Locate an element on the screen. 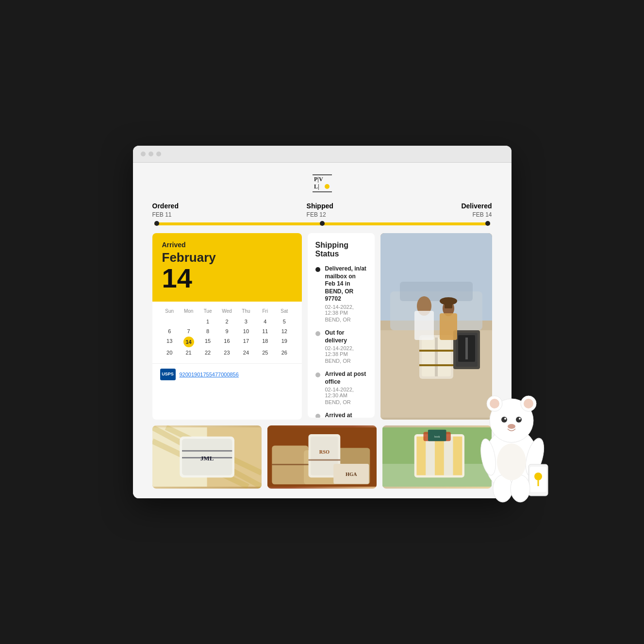  status-item-2: Out for delivery 02-14-2022, 12:38 PM BE… is located at coordinates (341, 347).